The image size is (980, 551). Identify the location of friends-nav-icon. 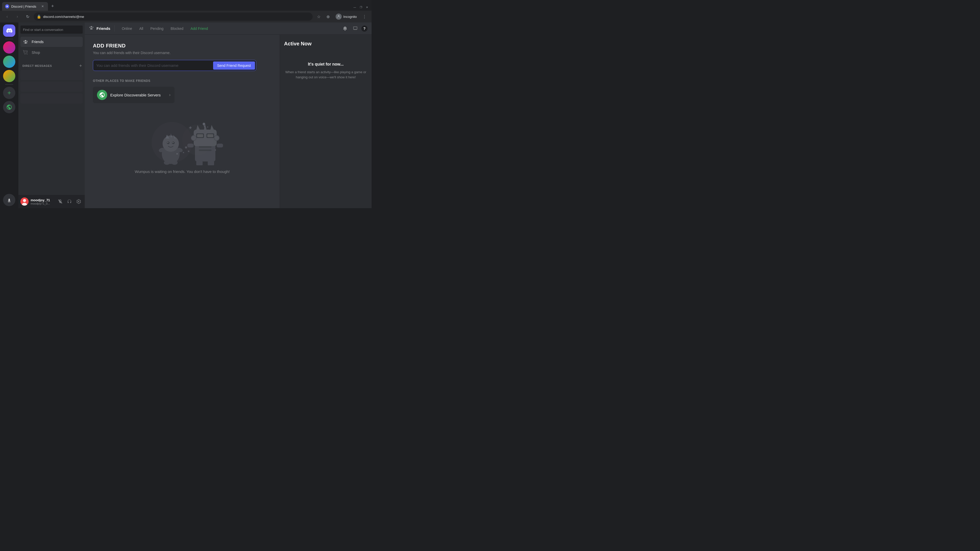
(25, 42).